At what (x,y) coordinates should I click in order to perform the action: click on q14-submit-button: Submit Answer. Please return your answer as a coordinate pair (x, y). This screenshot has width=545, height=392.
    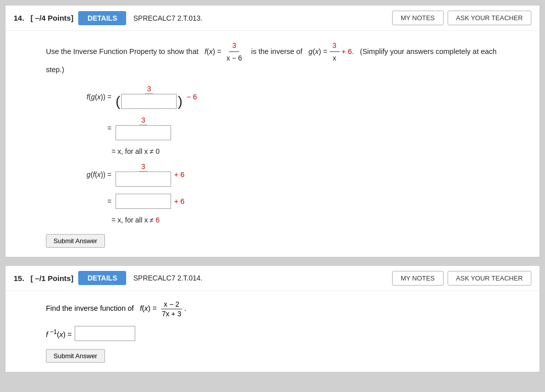
    Looking at the image, I should click on (76, 241).